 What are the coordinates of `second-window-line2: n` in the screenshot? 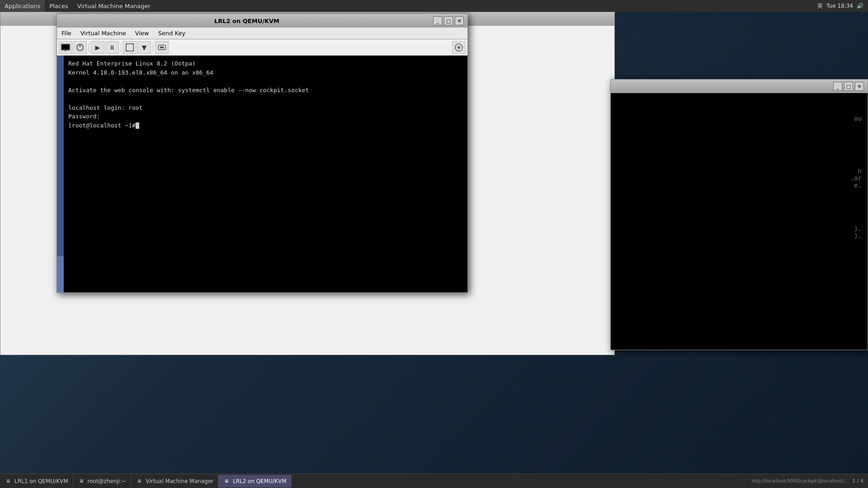 It's located at (739, 171).